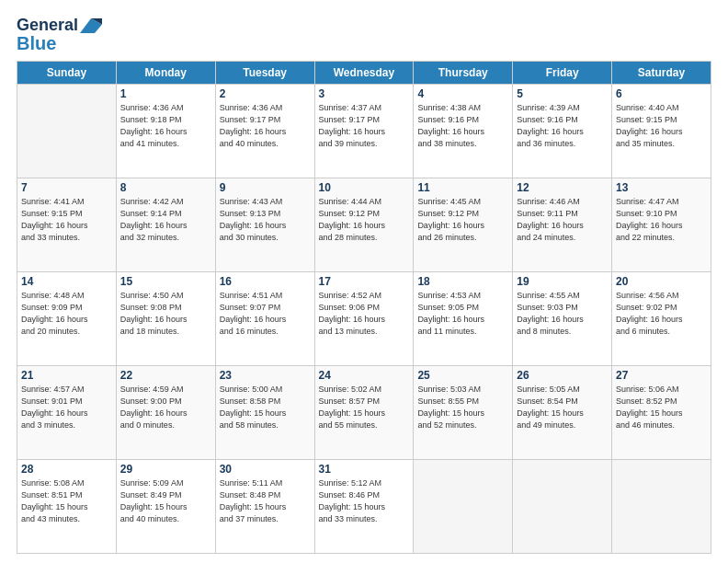  What do you see at coordinates (265, 408) in the screenshot?
I see `day-info: Sunrise: 5:00 AM Sunset: 8:58 PM Dayligh…` at bounding box center [265, 408].